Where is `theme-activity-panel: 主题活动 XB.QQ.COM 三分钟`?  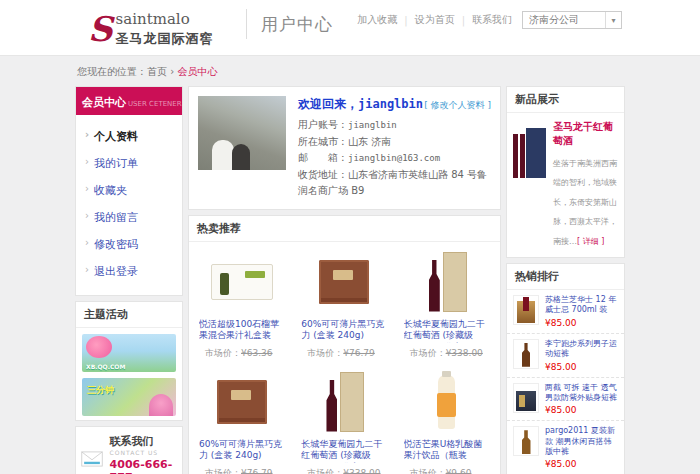 theme-activity-panel: 主题活动 XB.QQ.COM 三分钟 is located at coordinates (129, 361).